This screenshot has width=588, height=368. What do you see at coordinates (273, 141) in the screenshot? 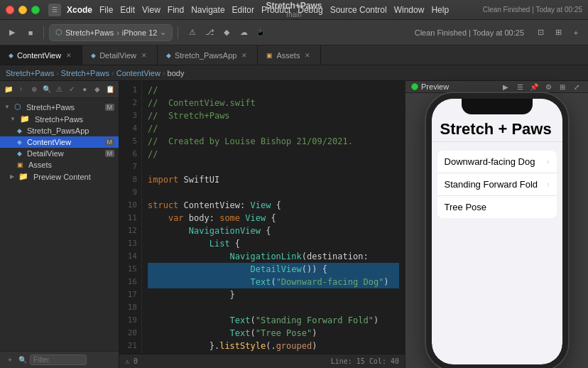
I see `code-line: // Created by Louise Bishop 21/09/2021.` at bounding box center [273, 141].